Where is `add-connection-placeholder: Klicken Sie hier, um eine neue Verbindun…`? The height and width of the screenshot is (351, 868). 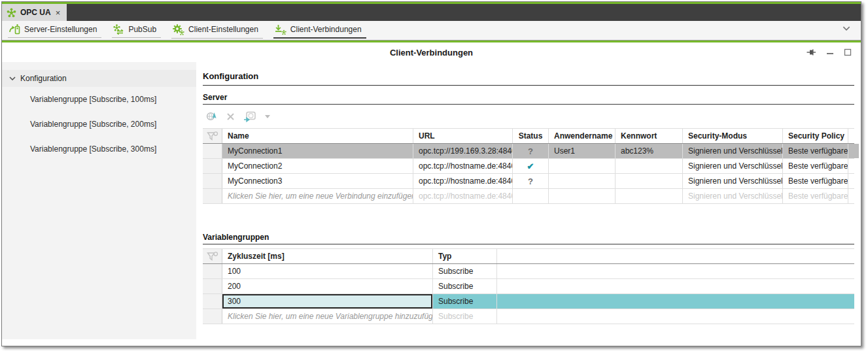 add-connection-placeholder: Klicken Sie hier, um eine neue Verbindun… is located at coordinates (318, 196).